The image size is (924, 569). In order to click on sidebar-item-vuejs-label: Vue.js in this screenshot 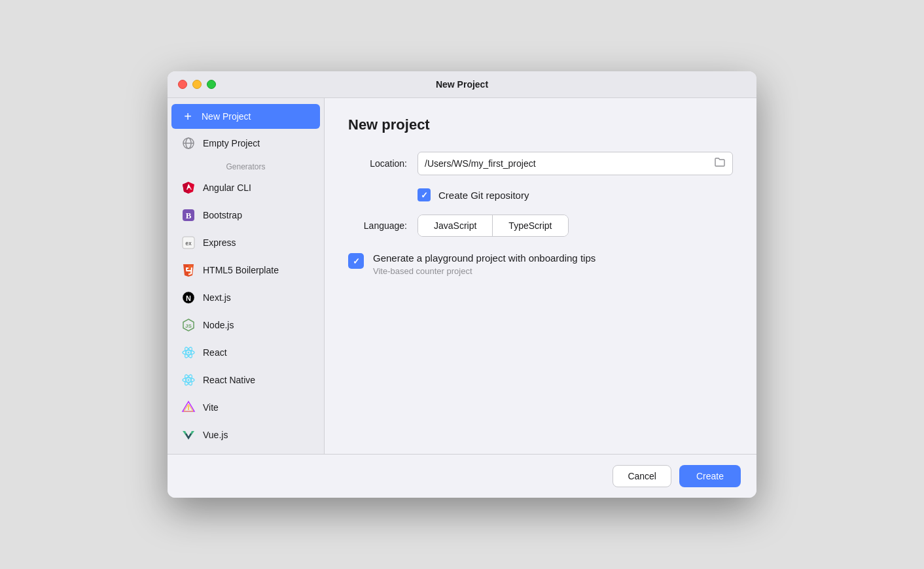, I will do `click(215, 435)`.